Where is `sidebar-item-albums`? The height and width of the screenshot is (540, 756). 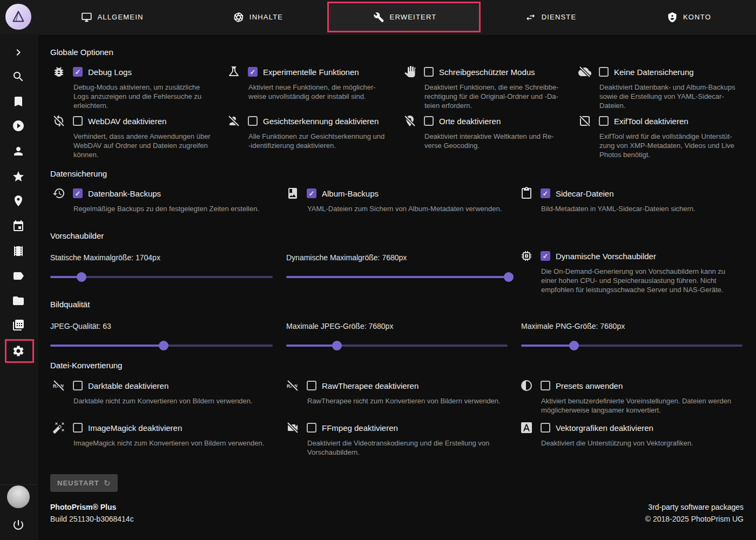 sidebar-item-albums is located at coordinates (18, 102).